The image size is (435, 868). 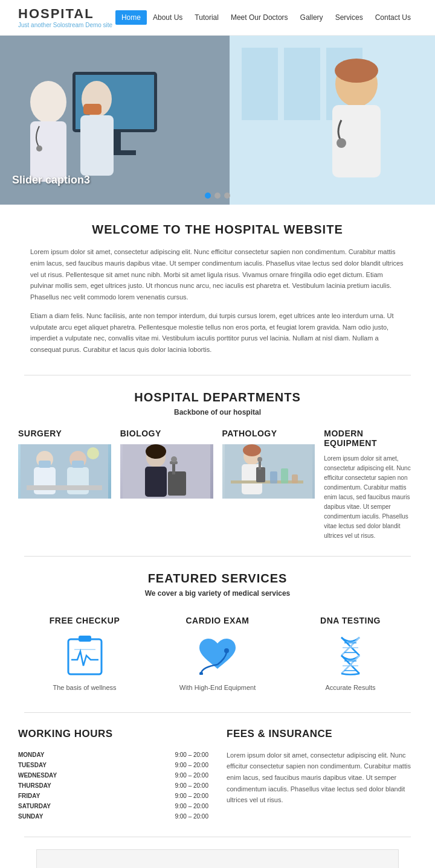 I want to click on biology-illustration, so click(x=167, y=471).